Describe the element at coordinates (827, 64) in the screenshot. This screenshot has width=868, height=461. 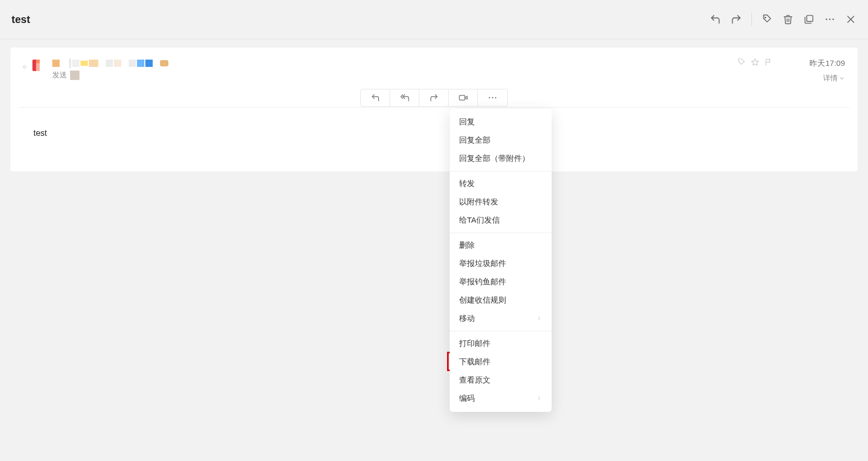
I see `mail-time: 昨天17:09` at that location.